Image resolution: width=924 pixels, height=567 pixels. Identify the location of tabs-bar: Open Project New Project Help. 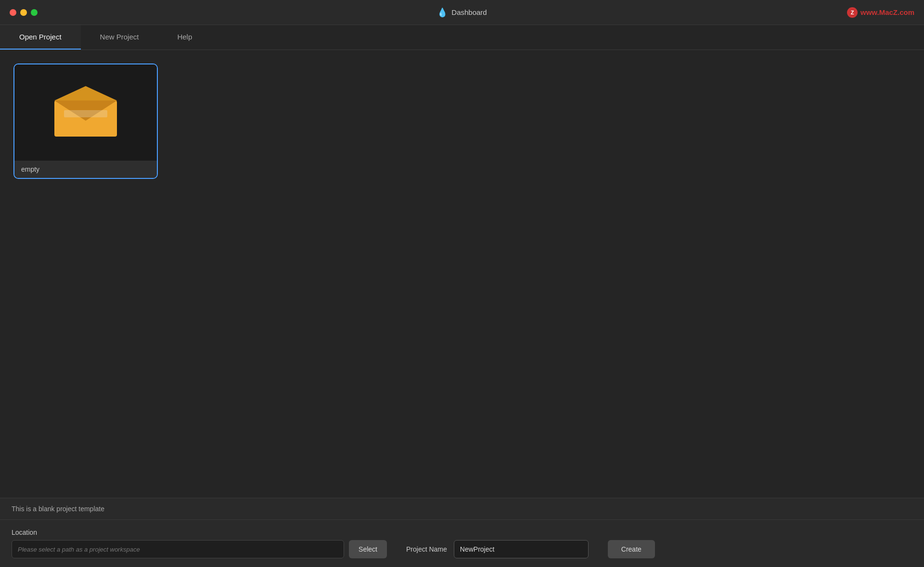
(462, 38).